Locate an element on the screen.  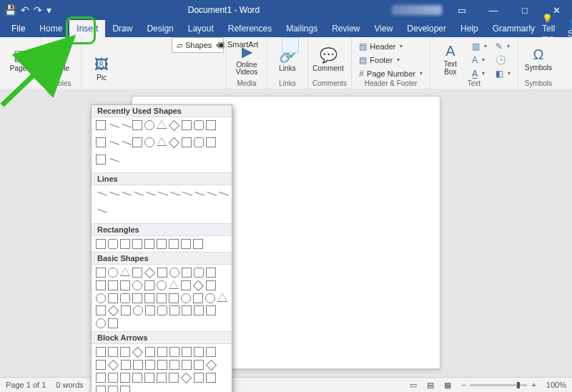
text-box-button: A Text Box is located at coordinates (450, 59).